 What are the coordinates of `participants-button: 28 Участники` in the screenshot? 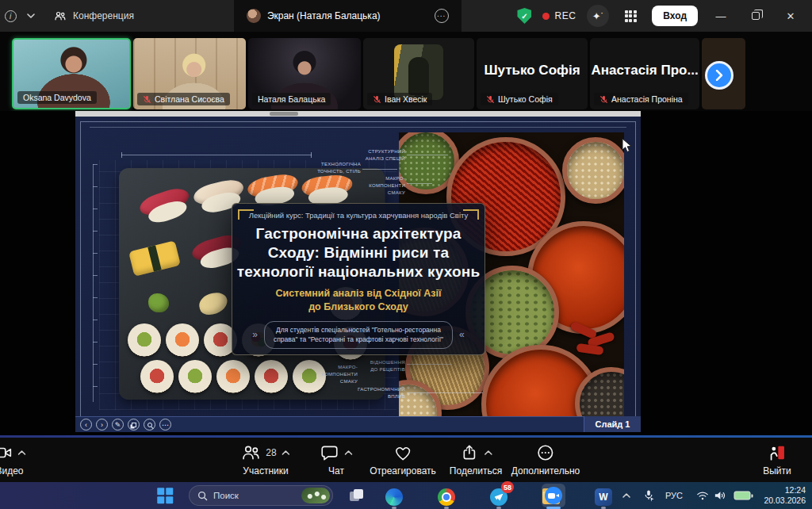 It's located at (265, 460).